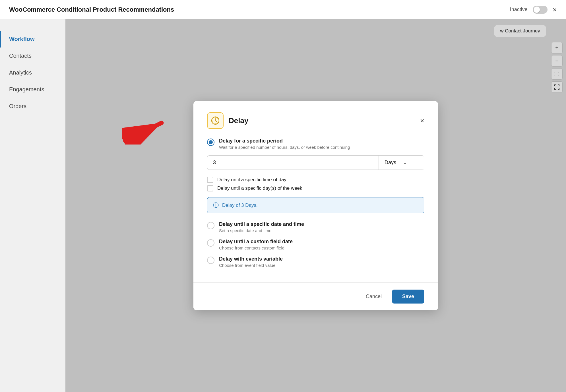 The image size is (566, 392). What do you see at coordinates (422, 121) in the screenshot?
I see `modal-close-button: ×` at bounding box center [422, 121].